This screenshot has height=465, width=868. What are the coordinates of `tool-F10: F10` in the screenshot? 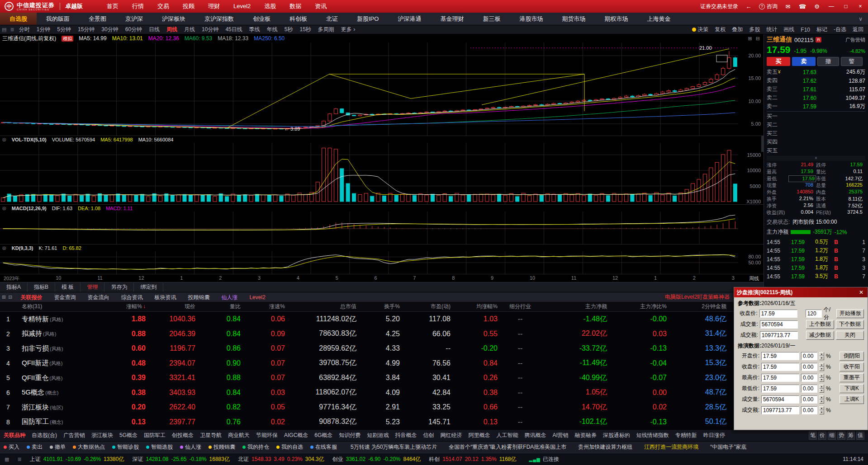 It's located at (805, 30).